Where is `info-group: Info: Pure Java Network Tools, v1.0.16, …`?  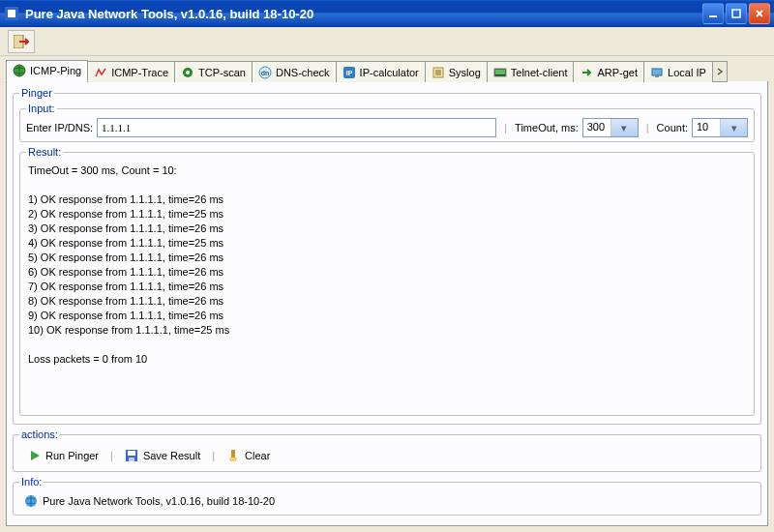
info-group: Info: Pure Java Network Tools, v1.0.16, … is located at coordinates (387, 495).